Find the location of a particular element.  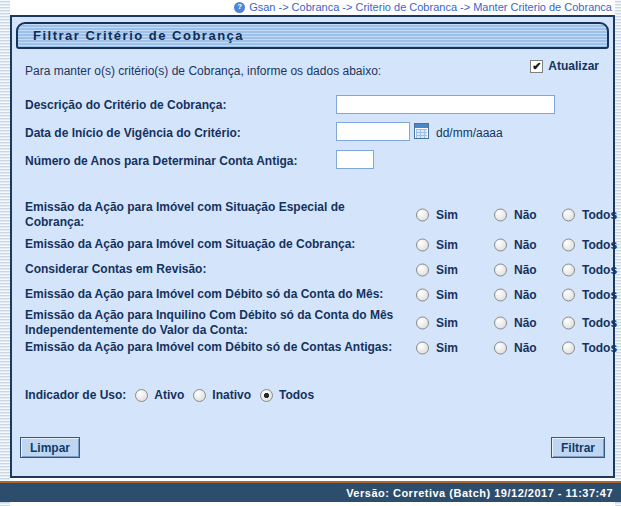

radio-row-label: Emissão da Ação para Inquilino Com Débit… is located at coordinates (211, 323).